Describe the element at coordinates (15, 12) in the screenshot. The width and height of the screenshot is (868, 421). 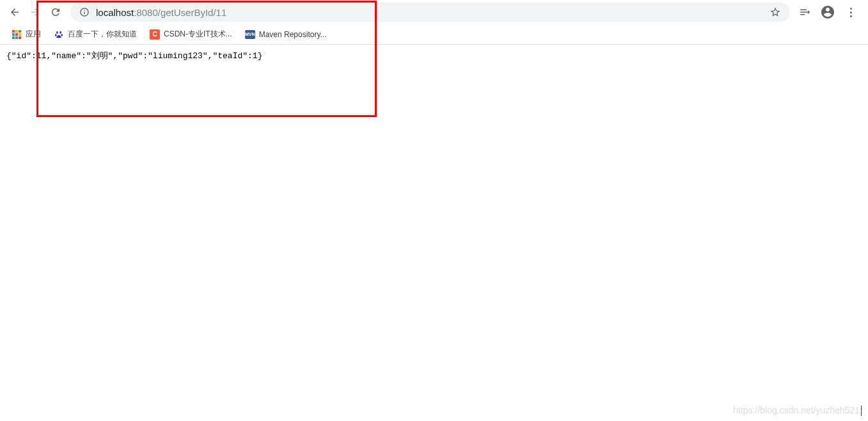
I see `arrow-left-icon` at that location.